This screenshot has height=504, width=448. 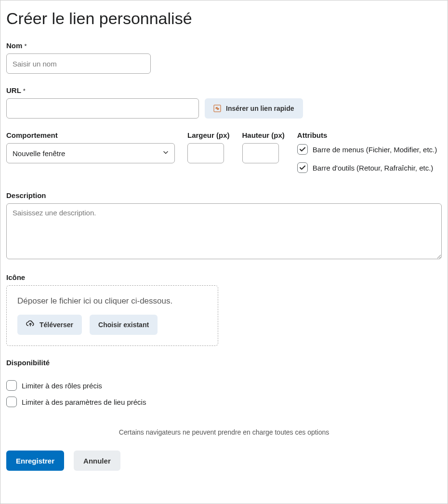 What do you see at coordinates (224, 91) in the screenshot?
I see `url-label: URL *` at bounding box center [224, 91].